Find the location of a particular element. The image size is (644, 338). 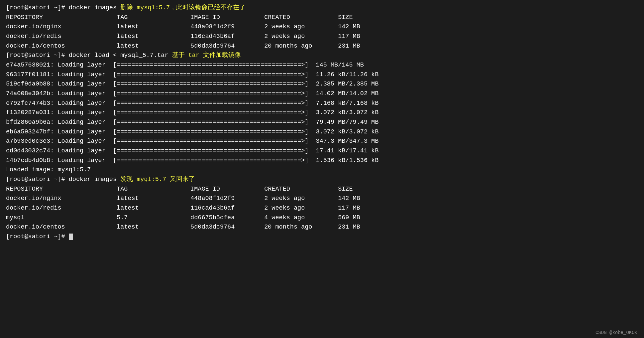

terminal-line: 519cf9da0b88: Loading layer [===========… is located at coordinates (322, 84).